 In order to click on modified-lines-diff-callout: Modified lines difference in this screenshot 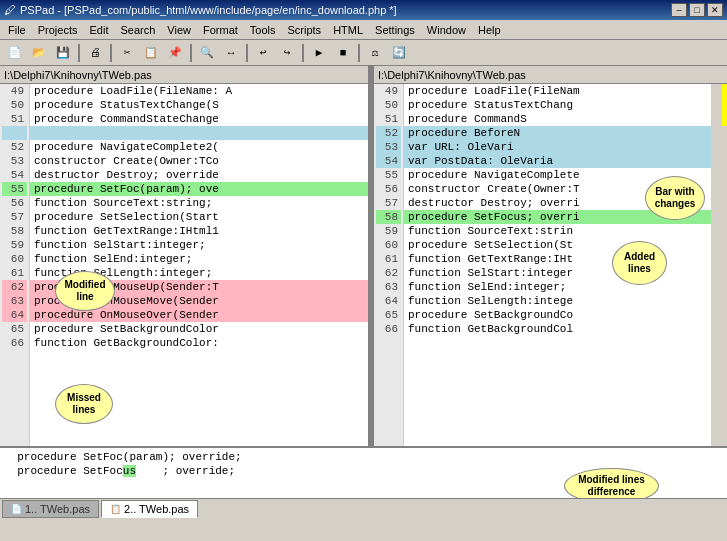, I will do `click(612, 483)`.